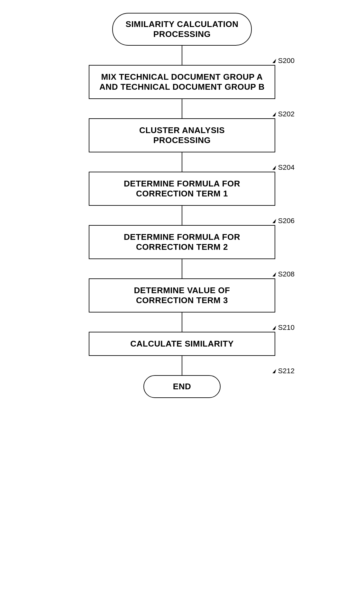 The height and width of the screenshot is (606, 364). What do you see at coordinates (284, 167) in the screenshot?
I see `label-s204: S204` at bounding box center [284, 167].